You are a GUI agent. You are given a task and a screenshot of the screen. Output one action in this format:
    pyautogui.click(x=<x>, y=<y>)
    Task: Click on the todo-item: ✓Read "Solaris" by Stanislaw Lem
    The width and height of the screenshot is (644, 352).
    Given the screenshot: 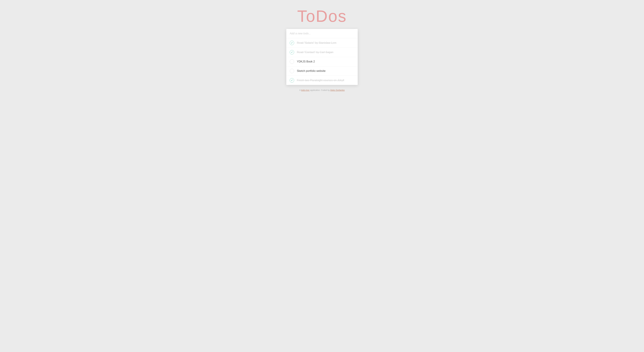 What is the action you would take?
    pyautogui.click(x=322, y=43)
    